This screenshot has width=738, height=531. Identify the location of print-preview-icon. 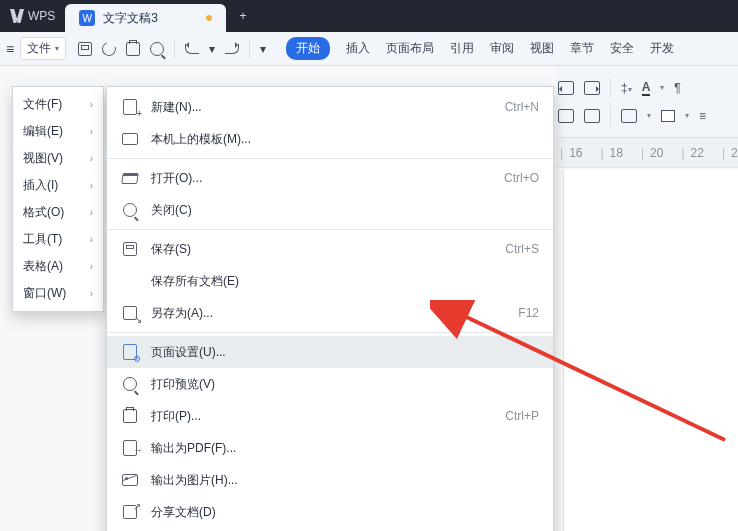
(157, 49).